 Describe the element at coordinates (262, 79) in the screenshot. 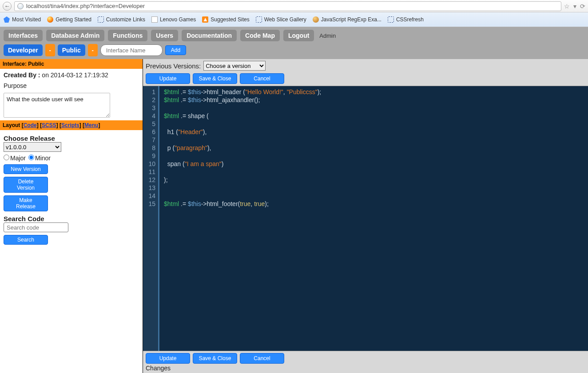

I see `cancel-button-top: Cancel` at that location.